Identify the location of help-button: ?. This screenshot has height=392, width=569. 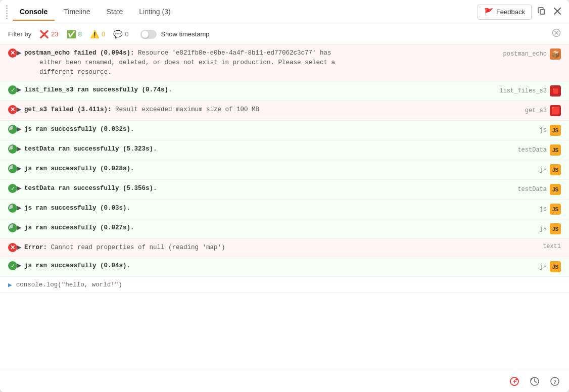
(555, 381).